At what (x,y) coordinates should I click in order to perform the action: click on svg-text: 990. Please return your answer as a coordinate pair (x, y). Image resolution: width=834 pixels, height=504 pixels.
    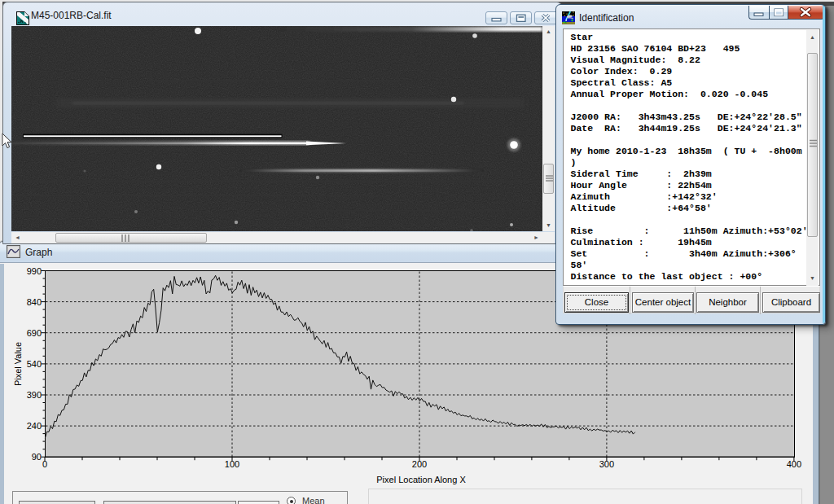
    Looking at the image, I should click on (34, 271).